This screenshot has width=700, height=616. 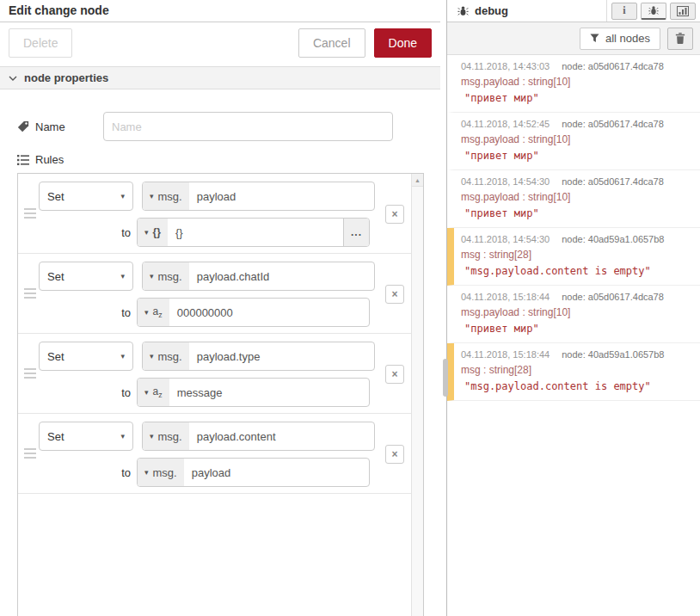 I want to click on section-label: node properties, so click(x=66, y=77).